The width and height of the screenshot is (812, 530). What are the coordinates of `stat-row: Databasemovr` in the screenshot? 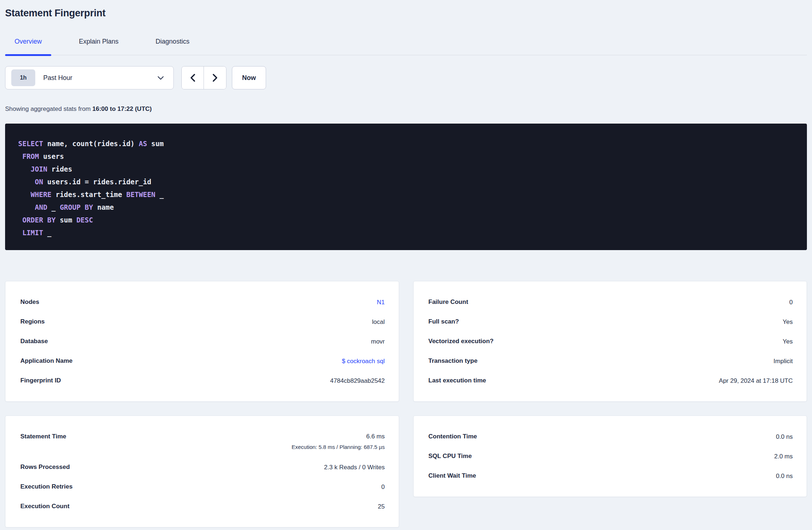 It's located at (203, 341).